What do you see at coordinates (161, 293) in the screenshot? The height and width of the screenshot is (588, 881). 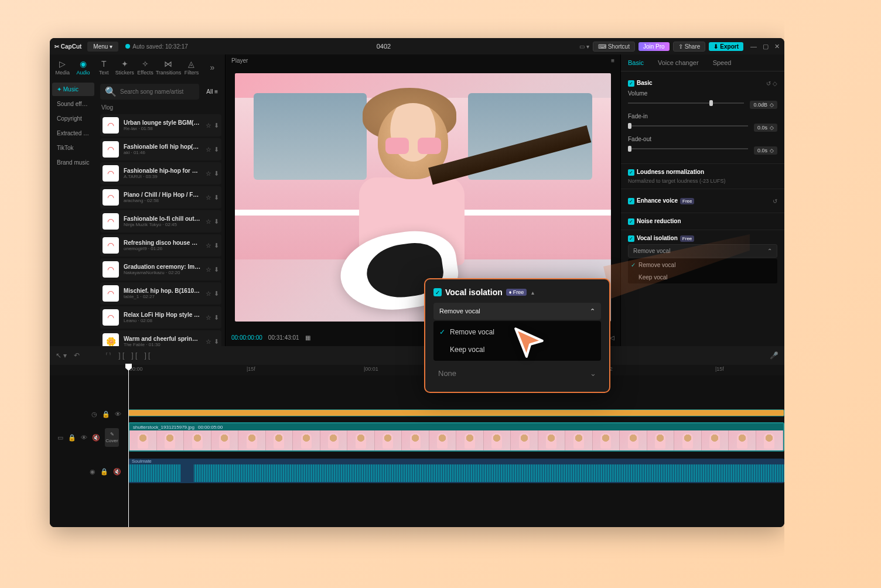 I see `music-item: ◠Mischief. hip hop. B(1610627)table_1 · …` at bounding box center [161, 293].